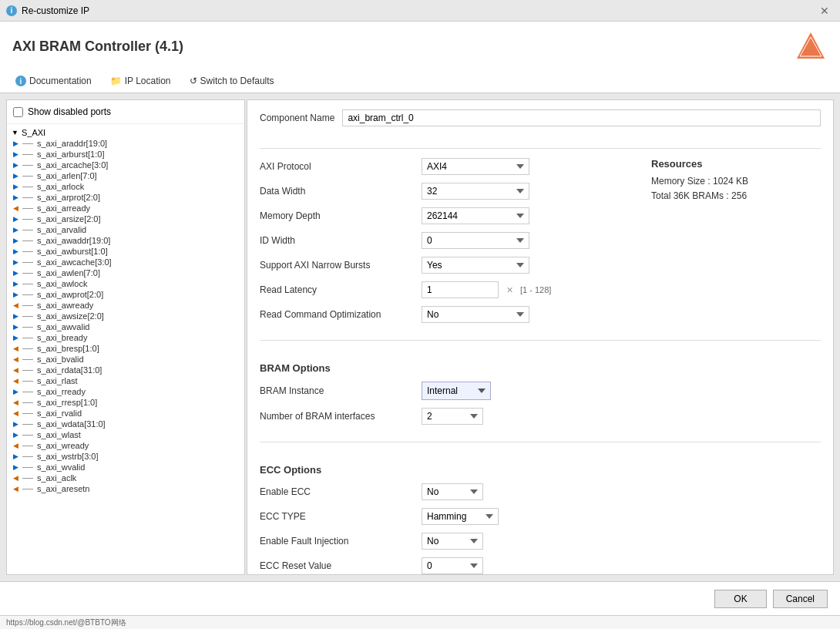  What do you see at coordinates (126, 348) in the screenshot?
I see `port-list-item: ◀s_axi_bresp[1:0]` at bounding box center [126, 348].